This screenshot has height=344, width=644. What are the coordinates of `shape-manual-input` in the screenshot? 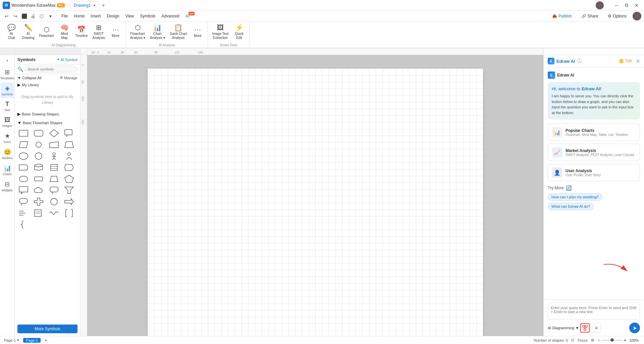 It's located at (54, 145).